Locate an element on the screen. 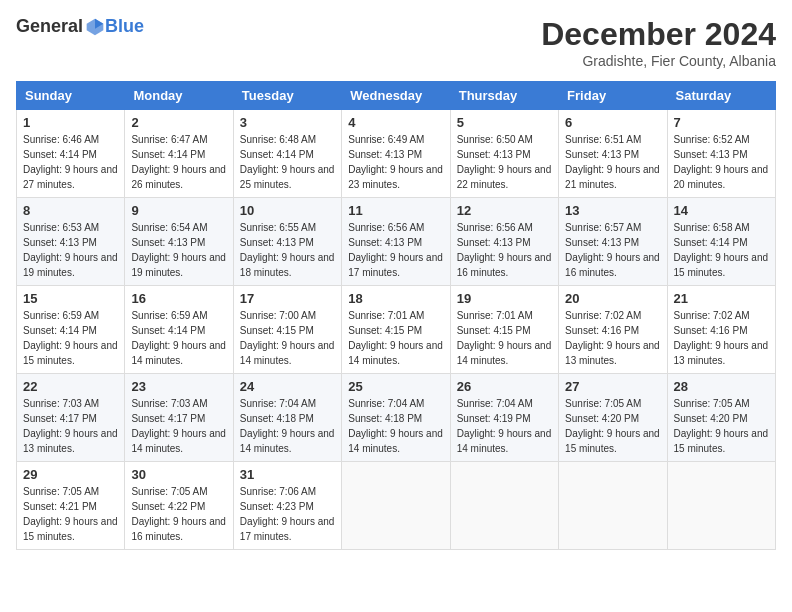 The width and height of the screenshot is (792, 612). calendar-cell: 22Sunrise: 7:03 AMSunset: 4:17 PMDayligh… is located at coordinates (71, 418).